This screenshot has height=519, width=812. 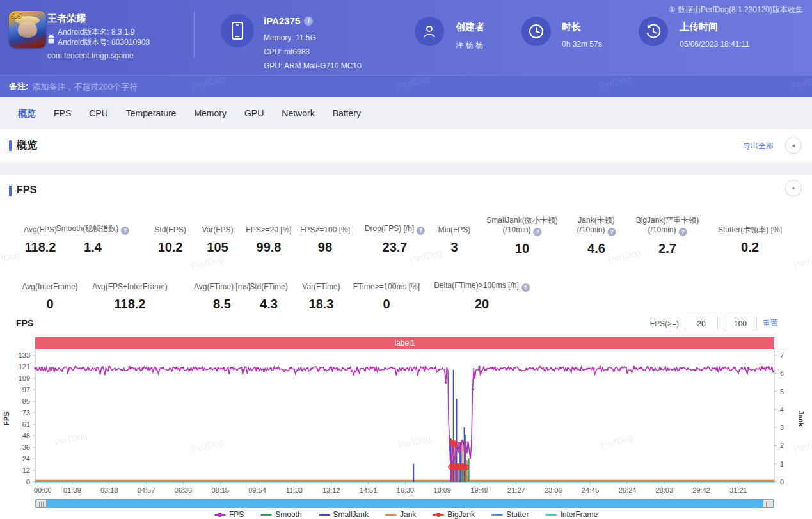 What do you see at coordinates (668, 248) in the screenshot?
I see `stat-value: 2.7` at bounding box center [668, 248].